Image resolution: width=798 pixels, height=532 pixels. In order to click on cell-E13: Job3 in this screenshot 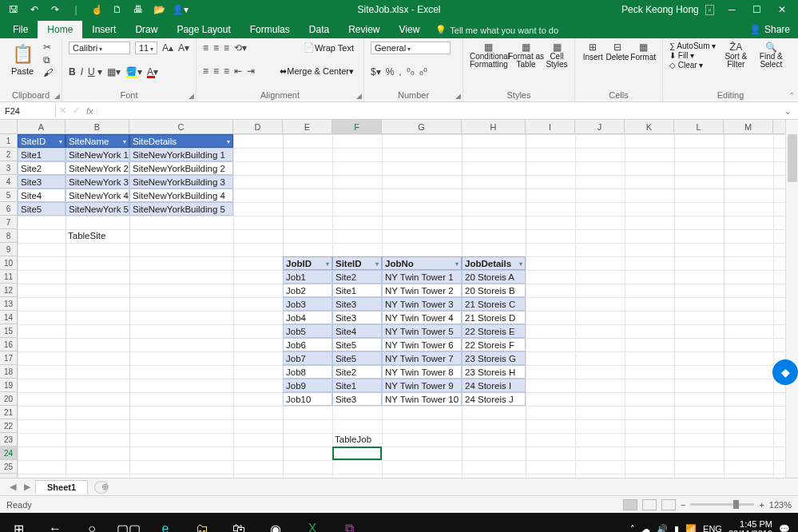, I will do `click(308, 304)`.